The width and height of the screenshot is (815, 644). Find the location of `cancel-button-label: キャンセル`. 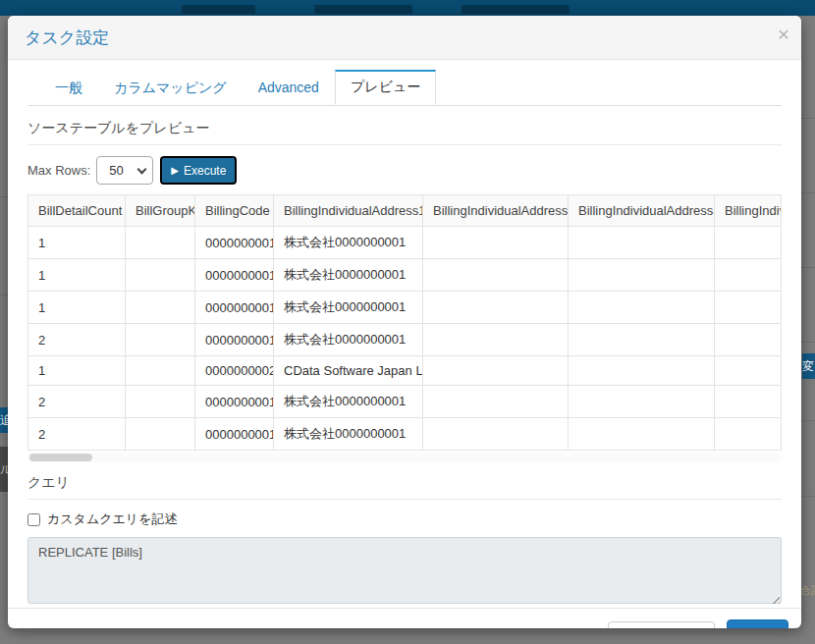

cancel-button-label: キャンセル is located at coordinates (670, 628).